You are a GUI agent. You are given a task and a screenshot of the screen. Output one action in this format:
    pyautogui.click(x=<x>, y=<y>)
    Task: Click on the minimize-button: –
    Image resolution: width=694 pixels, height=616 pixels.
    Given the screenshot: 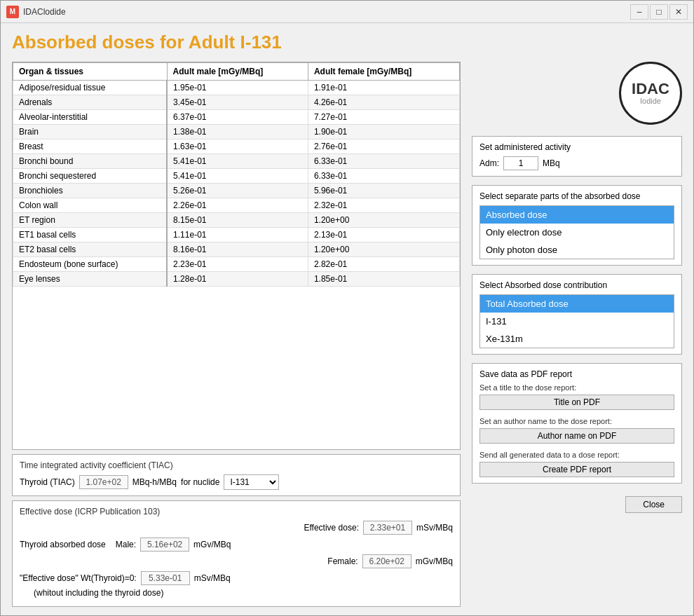 What is the action you would take?
    pyautogui.click(x=639, y=12)
    